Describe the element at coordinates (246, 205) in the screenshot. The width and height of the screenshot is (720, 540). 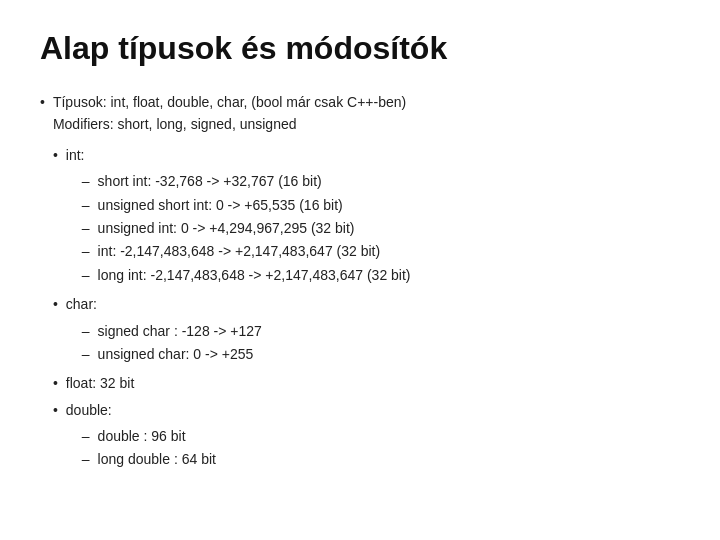
I see `int-item-1: – unsigned short int: 0 -> +65,535 (16 b…` at that location.